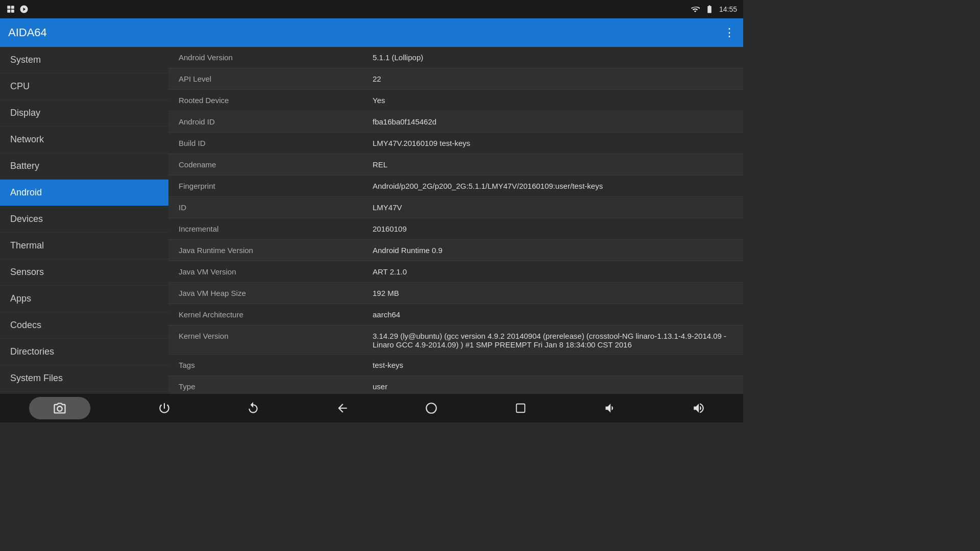 The width and height of the screenshot is (980, 551). What do you see at coordinates (553, 100) in the screenshot?
I see `row-value: Yes` at bounding box center [553, 100].